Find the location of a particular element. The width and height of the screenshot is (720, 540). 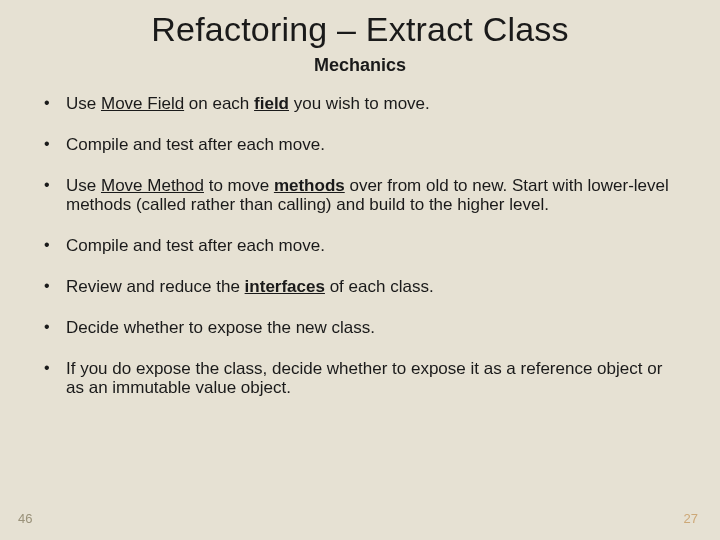

page-number-right: 27 is located at coordinates (691, 518).